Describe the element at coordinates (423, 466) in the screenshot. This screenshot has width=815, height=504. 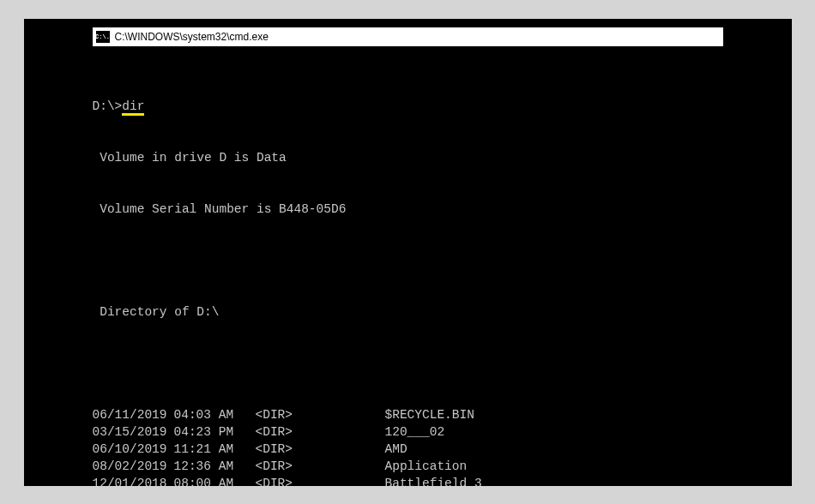
I see `entry-name: Application` at that location.